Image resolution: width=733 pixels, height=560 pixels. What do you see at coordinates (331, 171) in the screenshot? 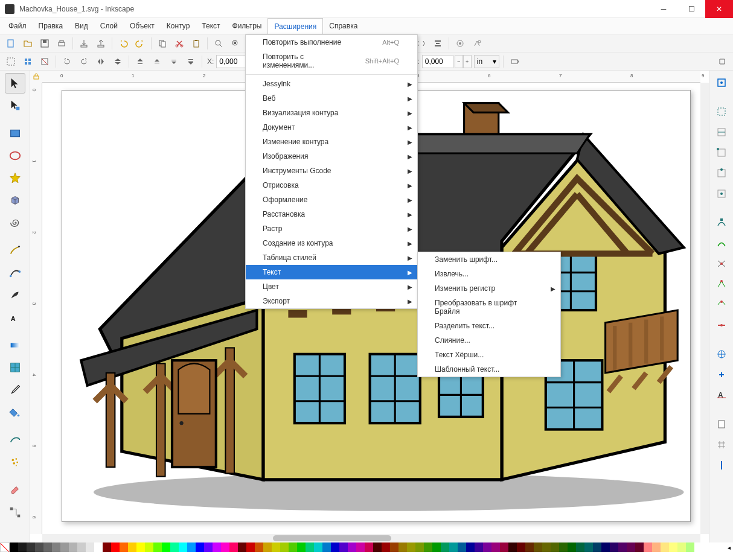
I see `menu-item: Инструменты Gcode▶` at bounding box center [331, 171].